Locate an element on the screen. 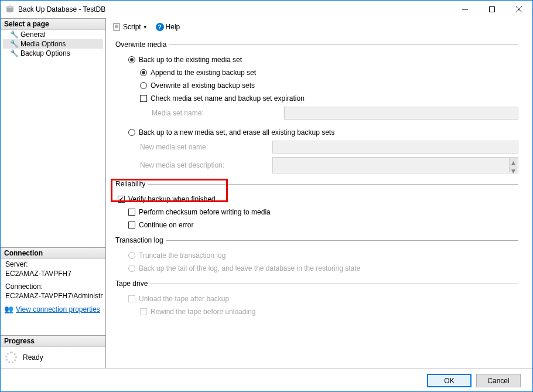 This screenshot has width=533, height=392. radio-label: Back up to the existing media set is located at coordinates (190, 60).